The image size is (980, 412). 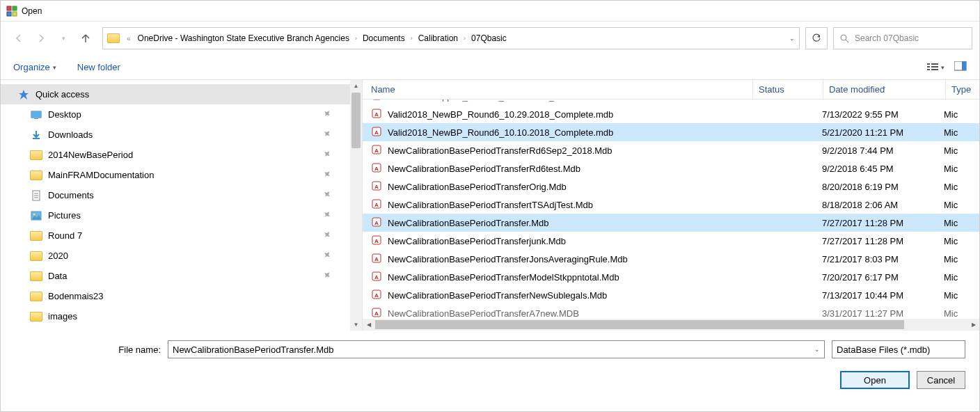 What do you see at coordinates (671, 277) in the screenshot?
I see `file-row: ANewCalibrationBasePeriodTransferModelSt…` at bounding box center [671, 277].